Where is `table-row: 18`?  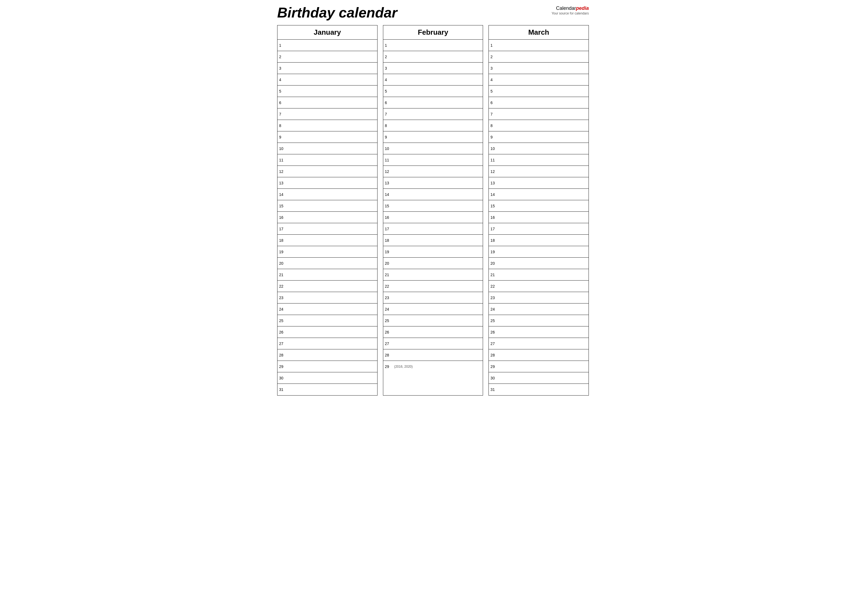 table-row: 18 is located at coordinates (539, 240).